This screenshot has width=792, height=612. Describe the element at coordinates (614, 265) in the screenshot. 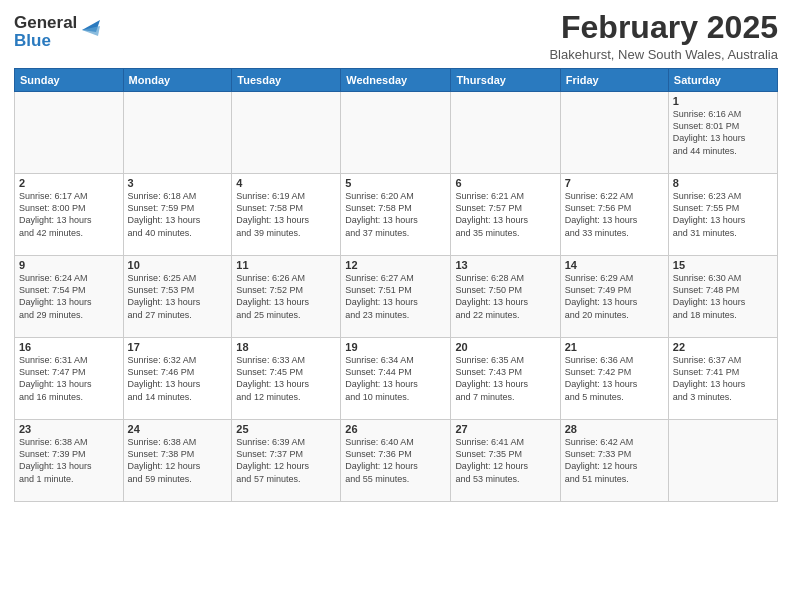

I see `day-number: 14` at that location.